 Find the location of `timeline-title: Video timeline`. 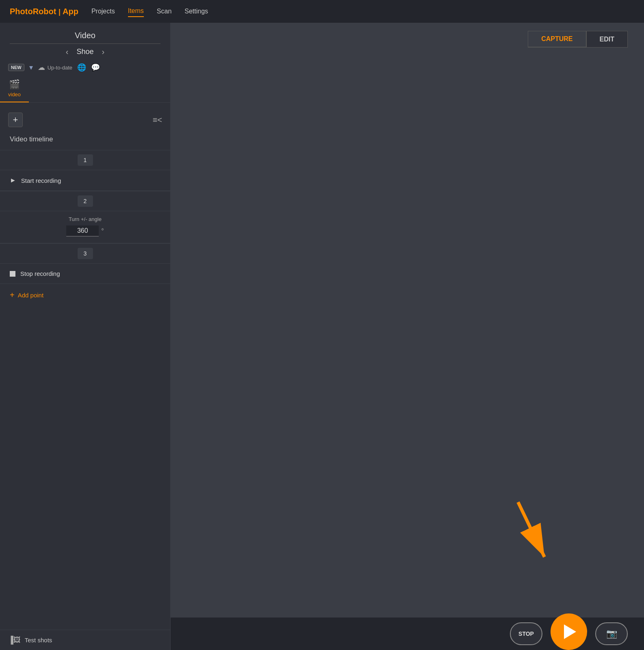

timeline-title: Video timeline is located at coordinates (85, 140).